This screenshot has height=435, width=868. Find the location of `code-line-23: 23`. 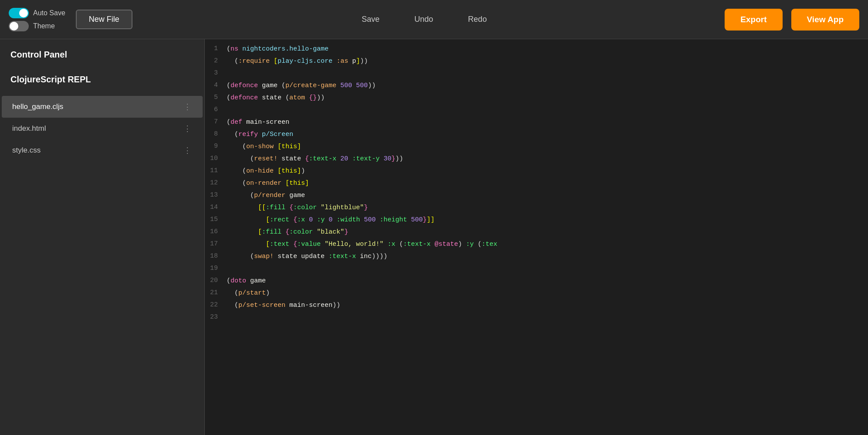

code-line-23: 23 is located at coordinates (536, 318).